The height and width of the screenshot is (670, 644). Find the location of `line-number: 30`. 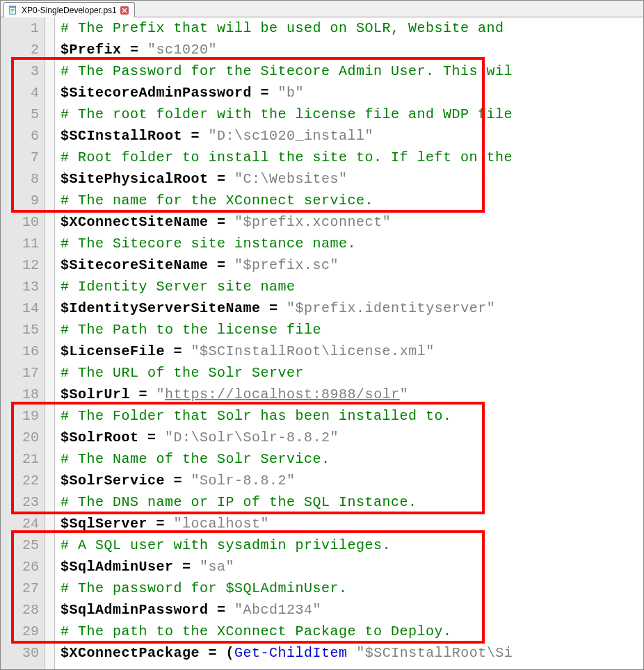

line-number: 30 is located at coordinates (19, 653).